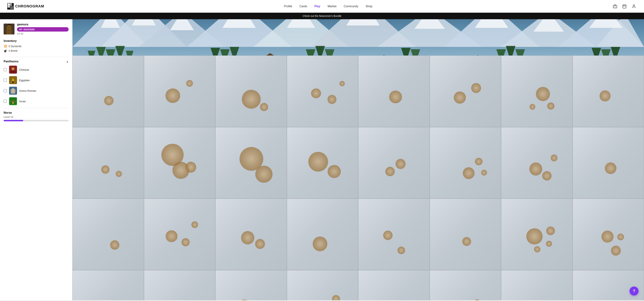  What do you see at coordinates (26, 6) in the screenshot?
I see `logo: CHRONOGRAM` at bounding box center [26, 6].